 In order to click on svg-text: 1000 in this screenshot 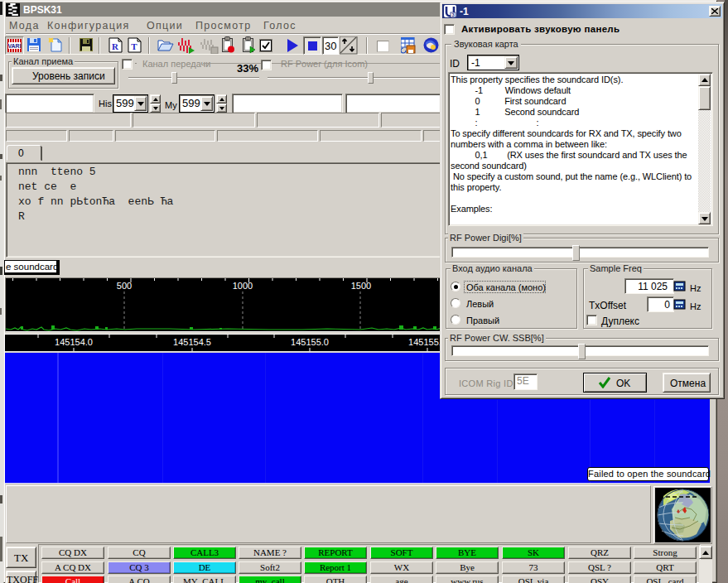, I will do `click(243, 286)`.